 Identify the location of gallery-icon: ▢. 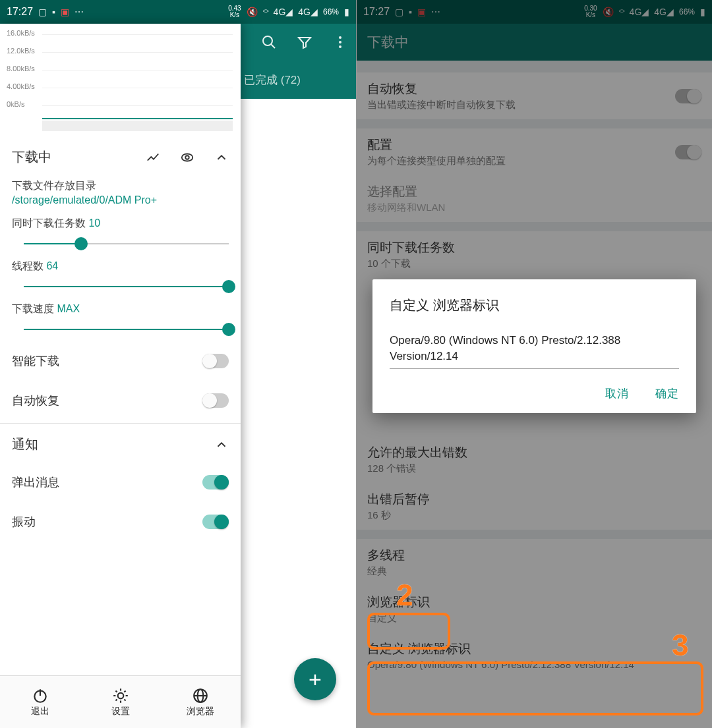
(42, 12).